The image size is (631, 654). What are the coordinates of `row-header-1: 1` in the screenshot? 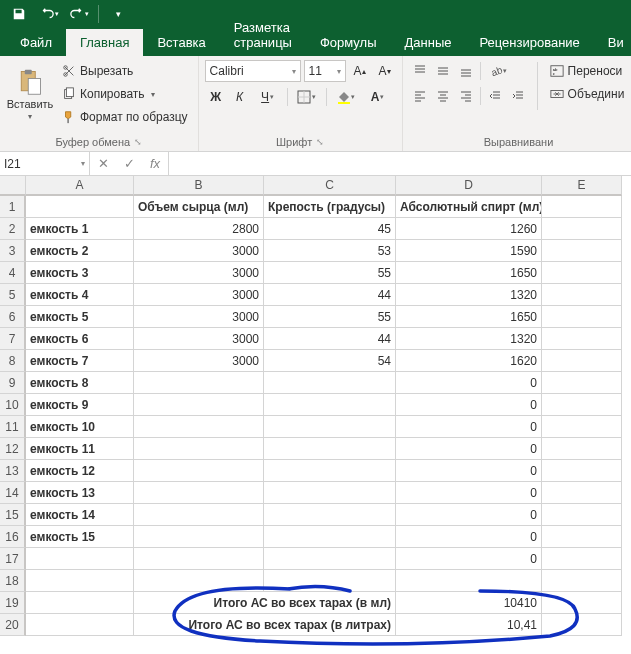 It's located at (13, 207).